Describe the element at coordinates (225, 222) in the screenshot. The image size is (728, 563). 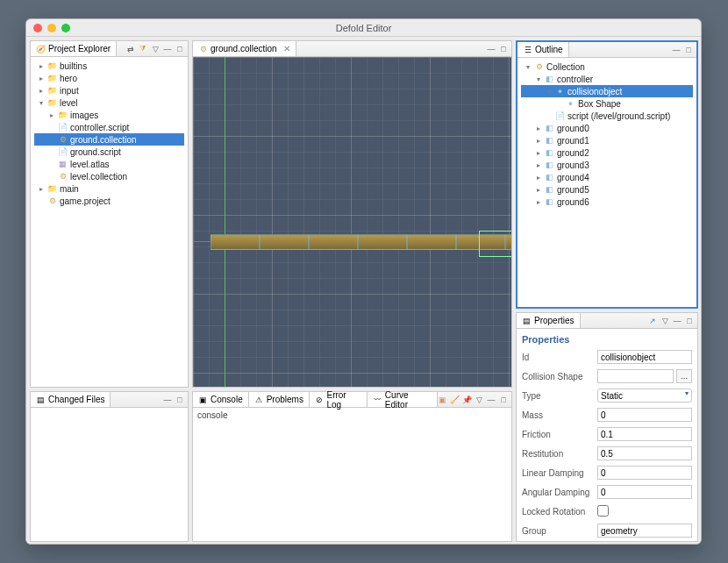
I see `y-axis` at that location.